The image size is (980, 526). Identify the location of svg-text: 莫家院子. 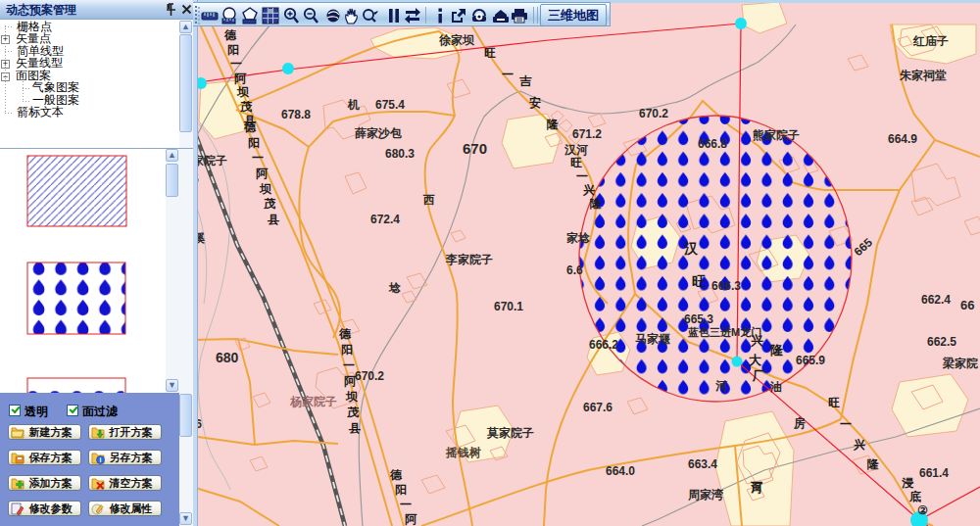
(510, 433).